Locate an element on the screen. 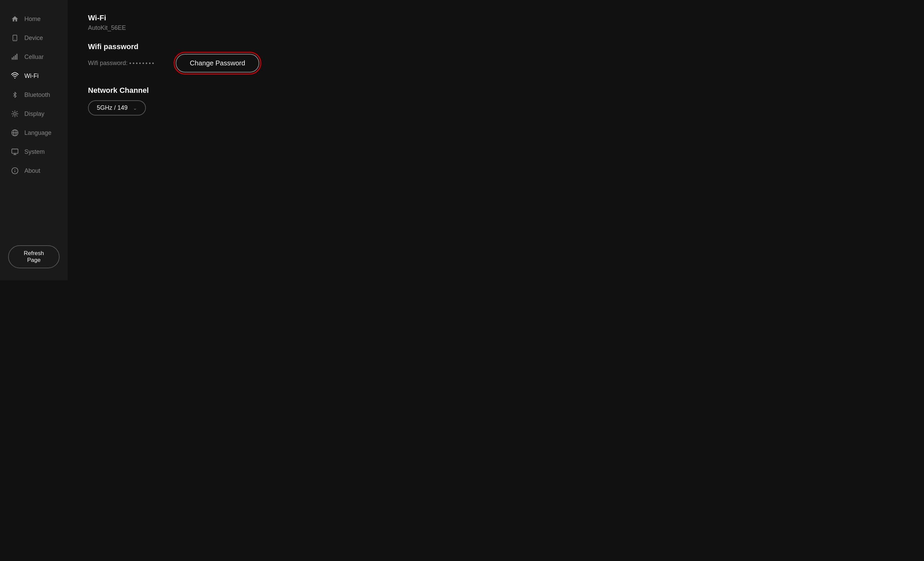 This screenshot has height=561, width=924. wifi-network-name: AutoKit_56EE is located at coordinates (265, 28).